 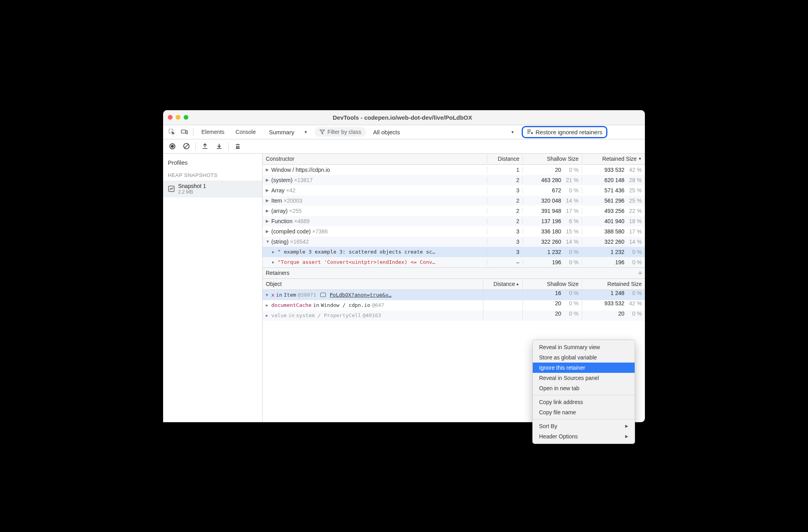 I want to click on upload-icon, so click(x=205, y=146).